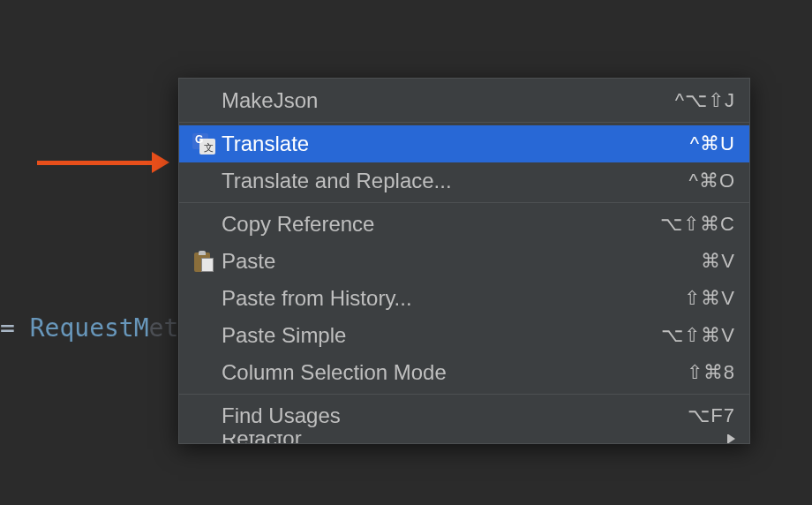 The image size is (812, 505). Describe the element at coordinates (464, 373) in the screenshot. I see `menu-item-column-selection-mode: Column Selection Mode⇧⌘8` at that location.